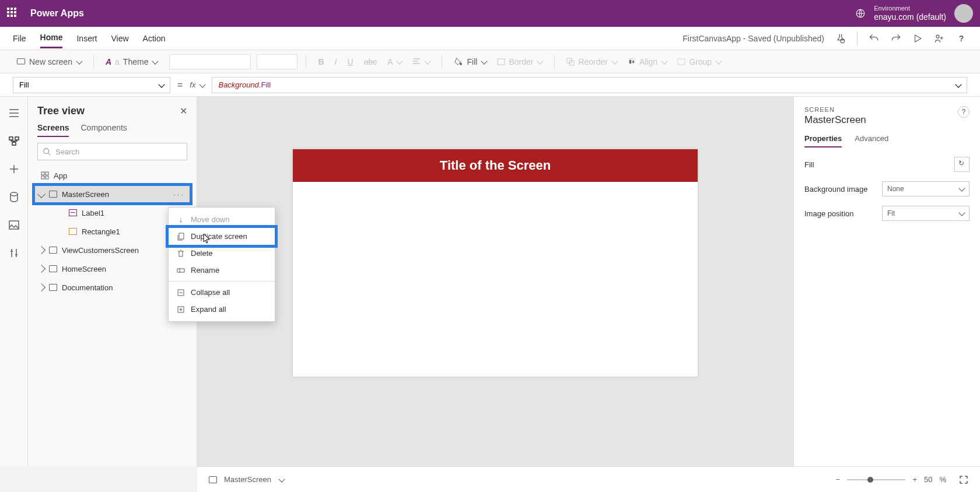 This screenshot has width=980, height=492. I want to click on fx-icon: fx, so click(197, 85).